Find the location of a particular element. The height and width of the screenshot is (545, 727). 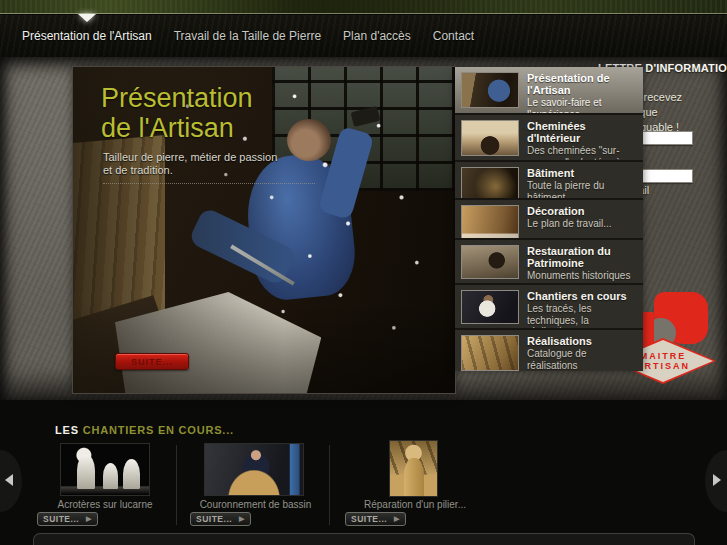

menu-item-desc: Les tracés, les techniques, la réalisati… is located at coordinates (582, 316).